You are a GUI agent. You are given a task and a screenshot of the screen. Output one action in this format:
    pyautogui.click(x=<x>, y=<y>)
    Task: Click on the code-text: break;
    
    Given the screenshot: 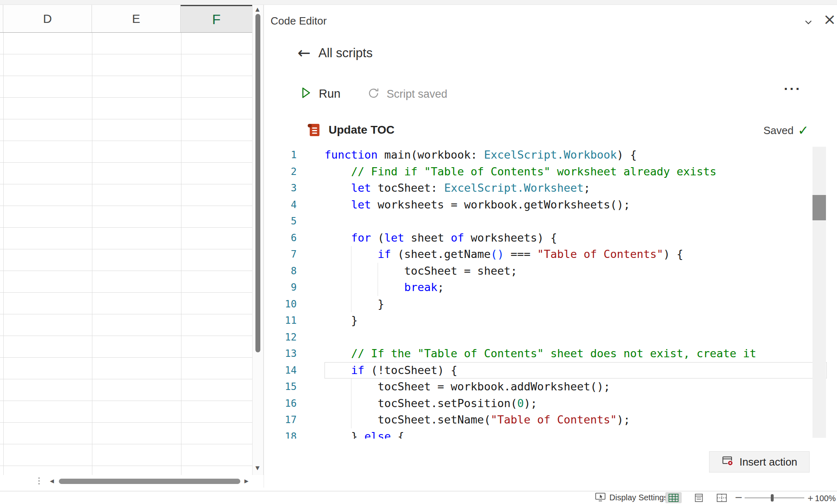 What is the action you would take?
    pyautogui.click(x=575, y=288)
    